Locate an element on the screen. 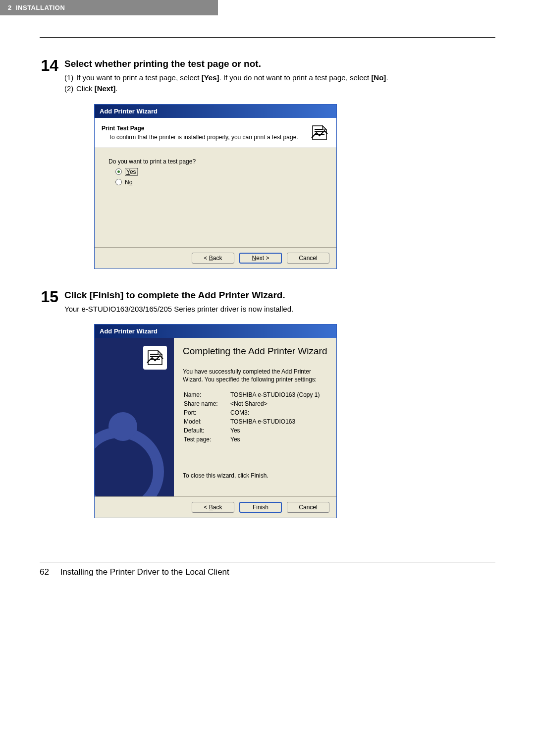 The image size is (535, 756). chapter-num: 2 is located at coordinates (10, 8).